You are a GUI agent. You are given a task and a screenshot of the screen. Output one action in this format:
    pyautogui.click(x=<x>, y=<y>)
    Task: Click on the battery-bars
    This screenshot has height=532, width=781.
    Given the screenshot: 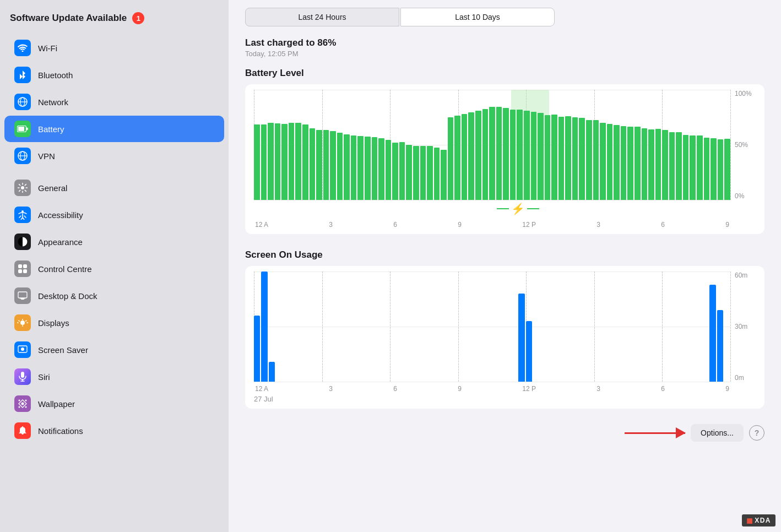 What is the action you would take?
    pyautogui.click(x=492, y=145)
    